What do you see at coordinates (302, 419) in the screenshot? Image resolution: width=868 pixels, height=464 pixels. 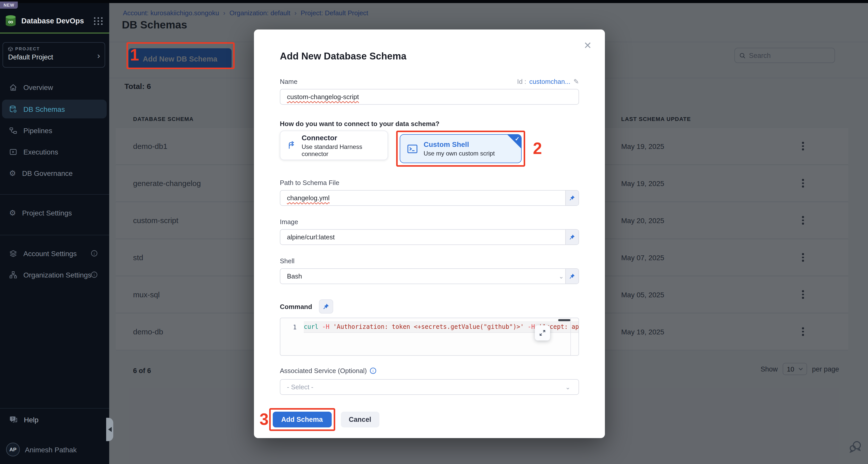 I see `add-schema-button: Add Schema` at bounding box center [302, 419].